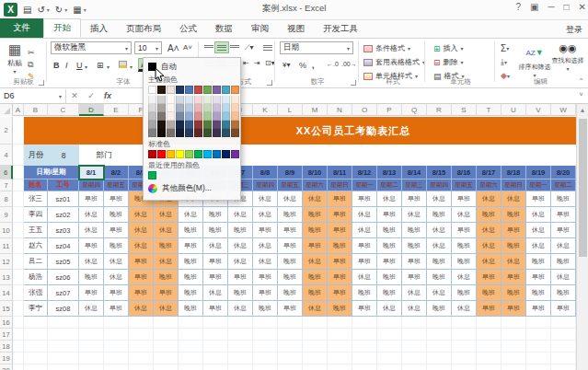 The image size is (588, 370). I want to click on cell-M19, so click(315, 359).